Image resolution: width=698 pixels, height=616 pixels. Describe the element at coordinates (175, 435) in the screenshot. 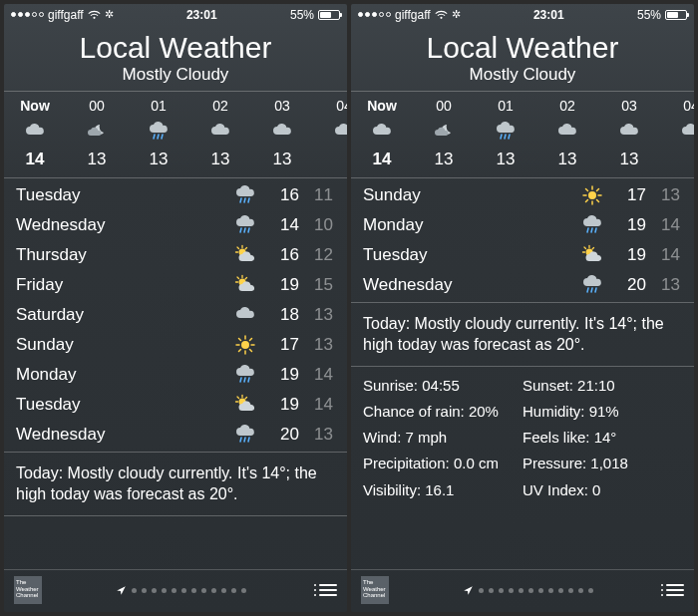

I see `daily-row: Wednesday 20 13` at that location.